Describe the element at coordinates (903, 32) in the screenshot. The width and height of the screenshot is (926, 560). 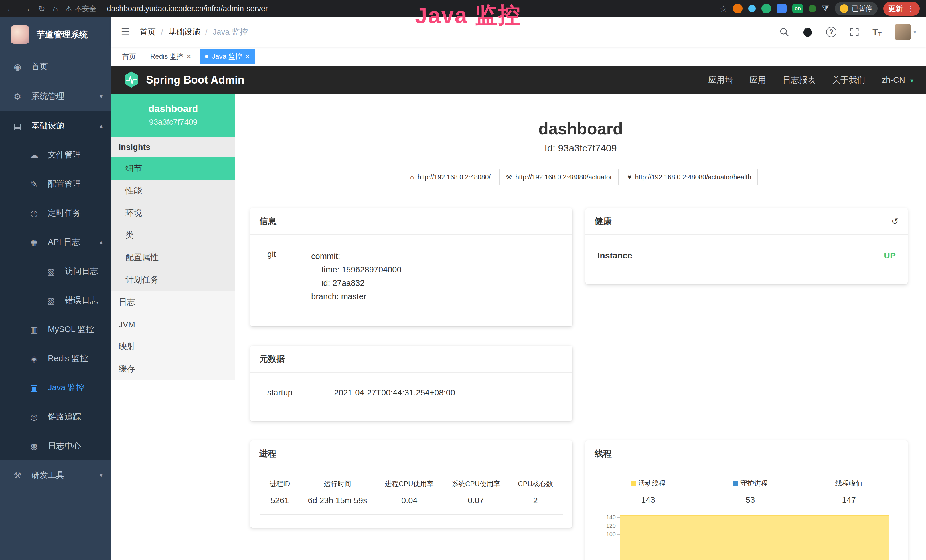
I see `avatar` at that location.